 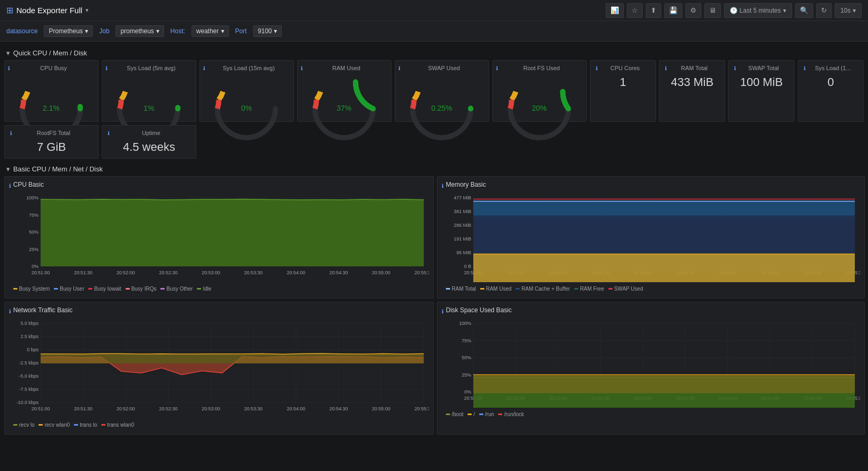 What do you see at coordinates (54, 133) in the screenshot?
I see `stat-title-4: RootFS Total` at bounding box center [54, 133].